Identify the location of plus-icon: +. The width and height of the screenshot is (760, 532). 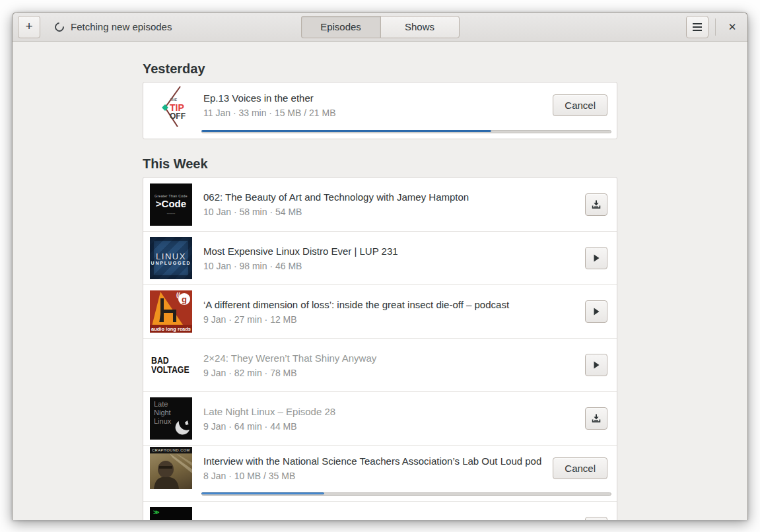
(29, 26).